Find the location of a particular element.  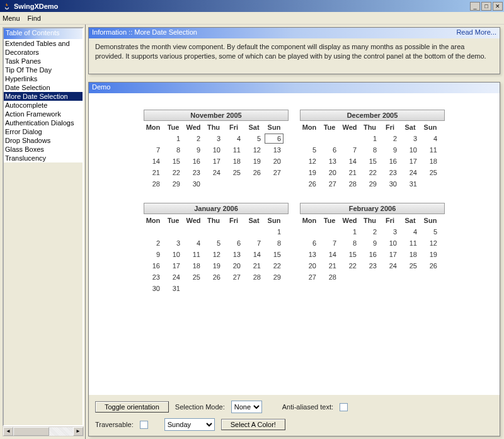

toc-list: Extended Tables andDecoratorsTask PanesT… is located at coordinates (43, 101).